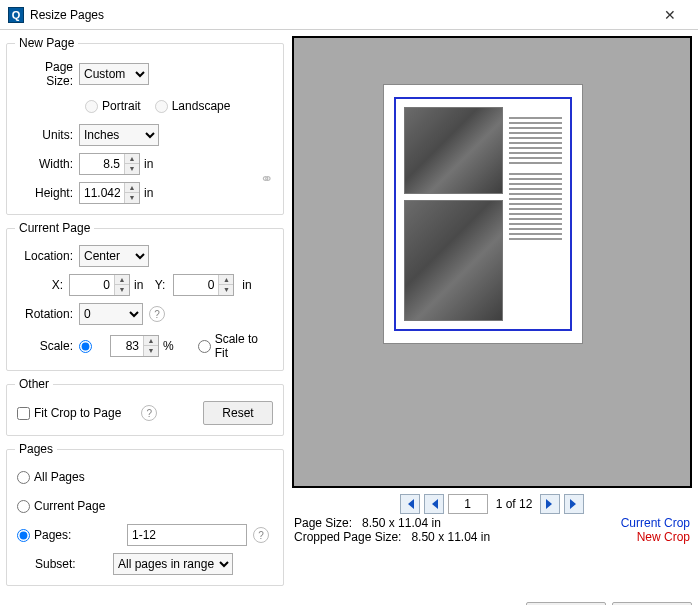 This screenshot has width=698, height=605. Describe the element at coordinates (159, 285) in the screenshot. I see `label-y: Y:` at that location.